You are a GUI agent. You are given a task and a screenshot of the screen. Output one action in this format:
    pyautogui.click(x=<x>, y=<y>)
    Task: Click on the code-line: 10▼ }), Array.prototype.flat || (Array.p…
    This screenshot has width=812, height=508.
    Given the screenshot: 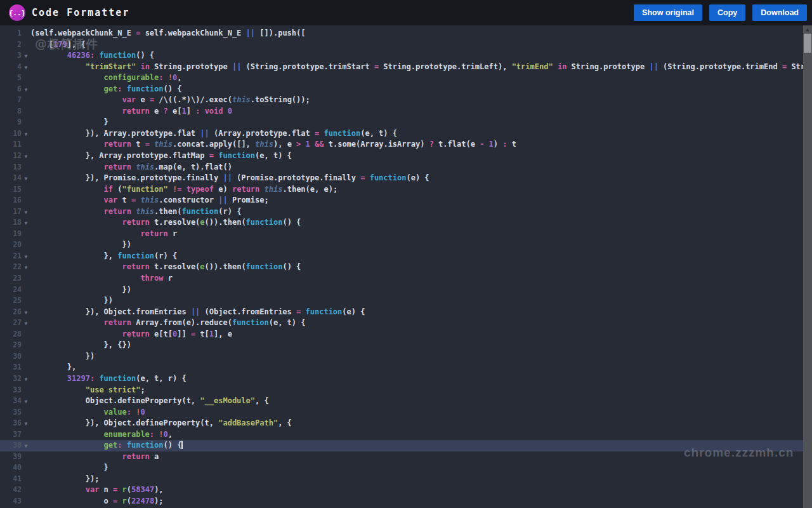 What is the action you would take?
    pyautogui.click(x=406, y=134)
    